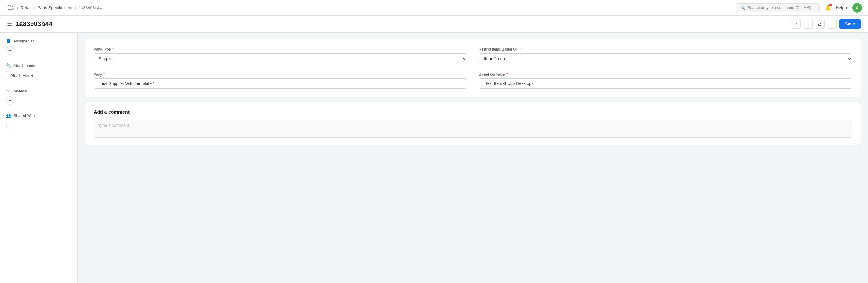 The image size is (868, 283). Describe the element at coordinates (10, 8) in the screenshot. I see `cloud-icon` at that location.